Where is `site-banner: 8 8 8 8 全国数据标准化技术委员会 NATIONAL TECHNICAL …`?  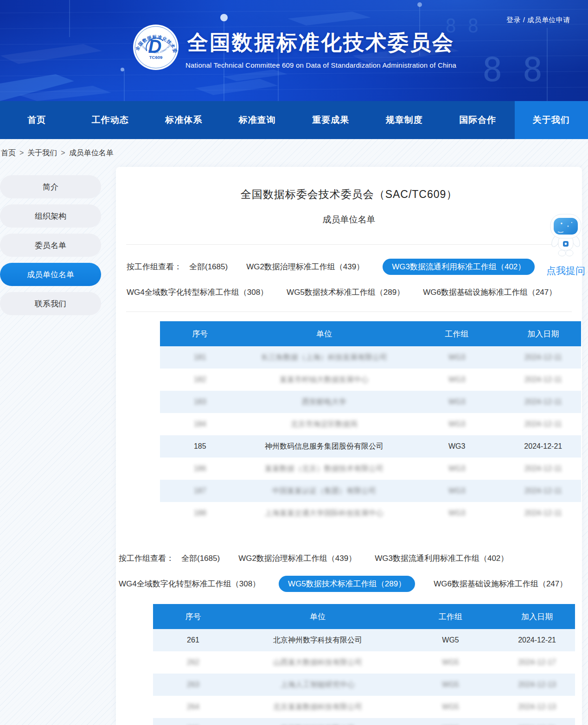
site-banner: 8 8 8 8 全国数据标准化技术委员会 NATIONAL TECHNICAL … is located at coordinates (294, 51).